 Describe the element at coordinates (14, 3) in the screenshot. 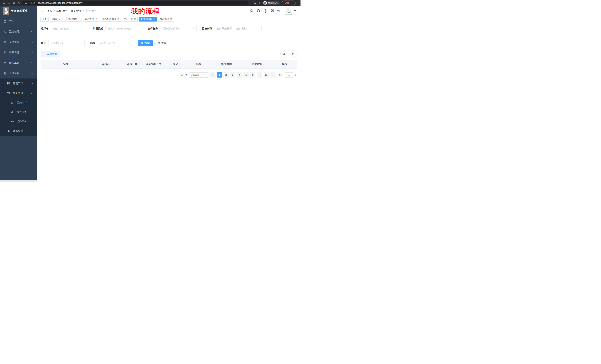

I see `reload-icon: ↻` at that location.